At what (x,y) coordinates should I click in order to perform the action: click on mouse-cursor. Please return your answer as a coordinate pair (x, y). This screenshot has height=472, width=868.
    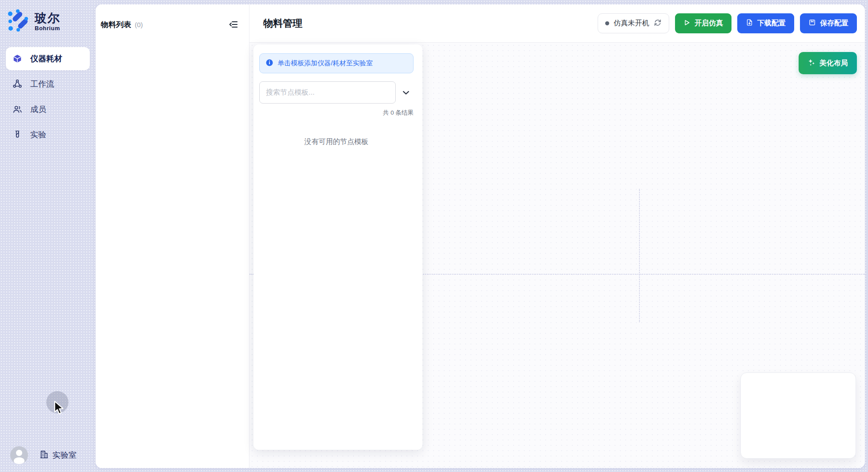
    Looking at the image, I should click on (59, 409).